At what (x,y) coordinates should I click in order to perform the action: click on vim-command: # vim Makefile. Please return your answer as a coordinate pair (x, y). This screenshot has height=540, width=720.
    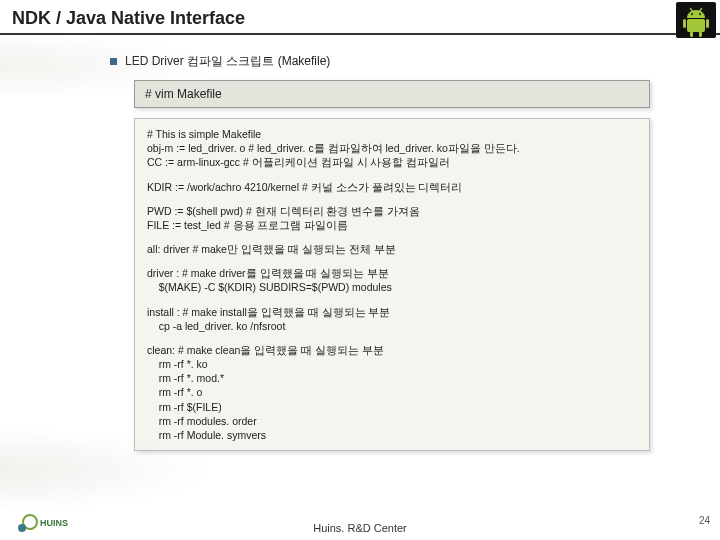
    Looking at the image, I should click on (184, 94).